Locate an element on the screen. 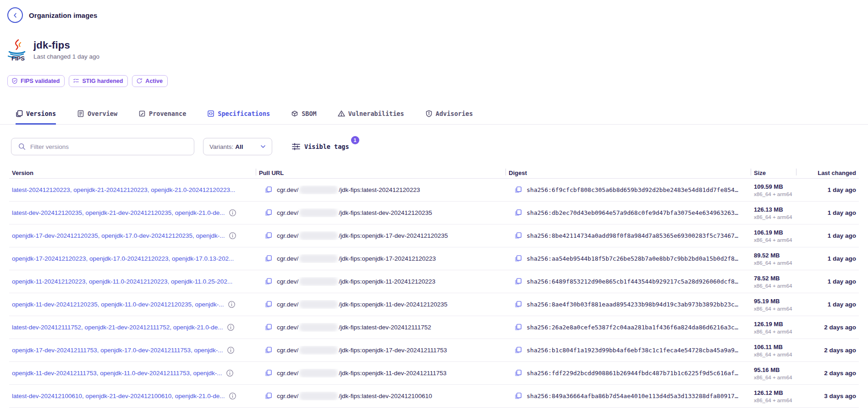 The height and width of the screenshot is (410, 868). visible-tags-button: Visible tags 1 is located at coordinates (321, 147).